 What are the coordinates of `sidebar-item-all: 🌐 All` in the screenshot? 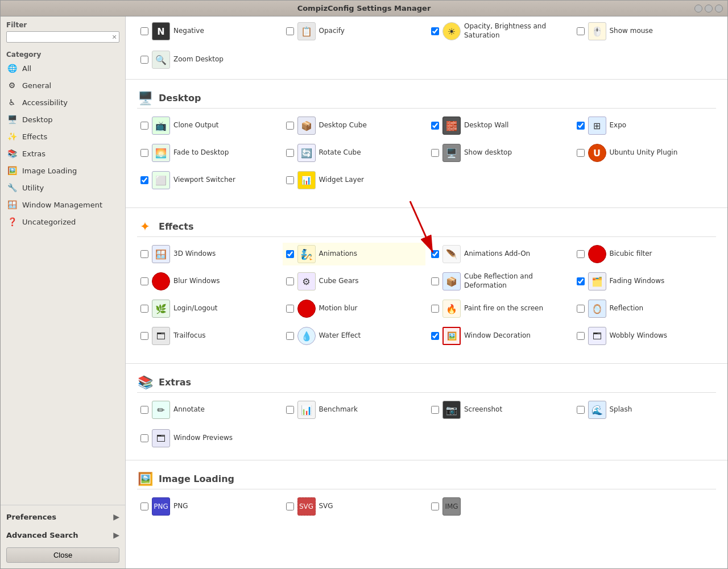 It's located at (63, 68).